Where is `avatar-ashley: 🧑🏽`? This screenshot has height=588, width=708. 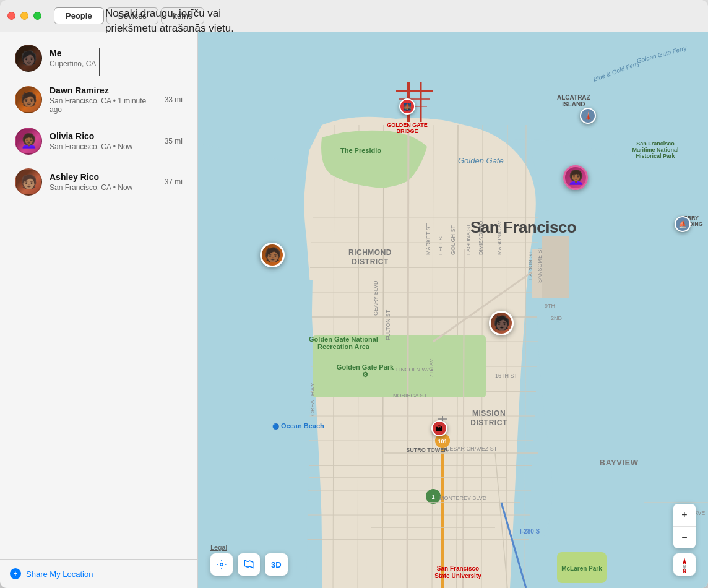 avatar-ashley: 🧑🏽 is located at coordinates (28, 182).